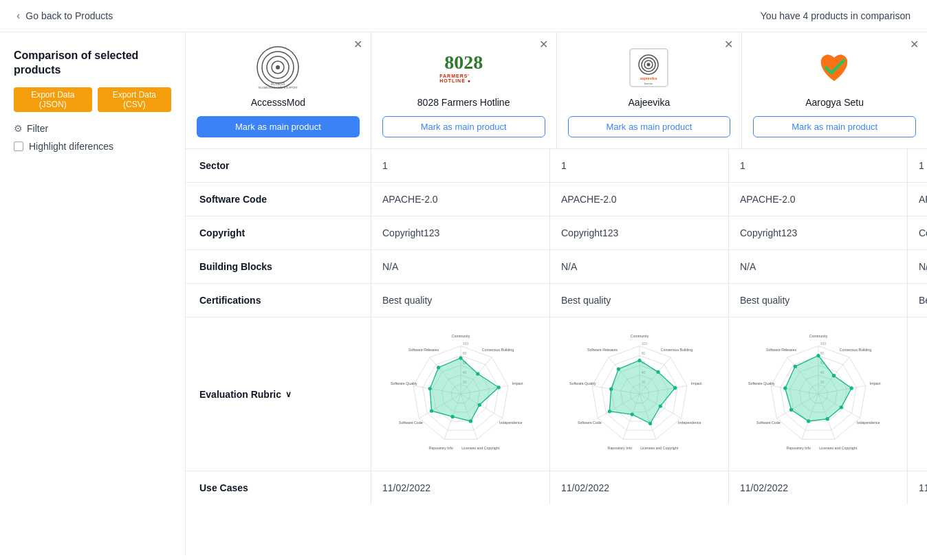 The image size is (927, 560). Describe the element at coordinates (781, 350) in the screenshot. I see `svg-text: Software Releases` at that location.